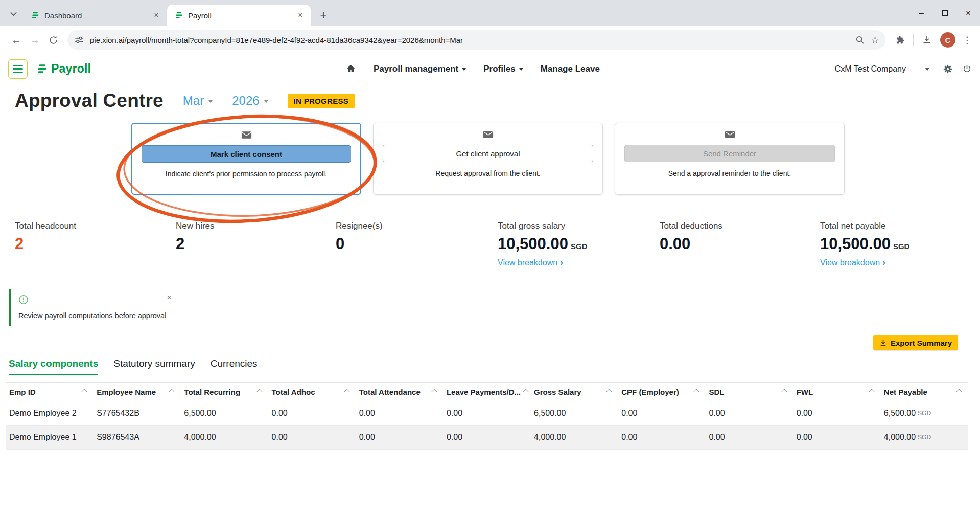  Describe the element at coordinates (967, 40) in the screenshot. I see `browser-menu-kebab-icon: ⋮` at that location.